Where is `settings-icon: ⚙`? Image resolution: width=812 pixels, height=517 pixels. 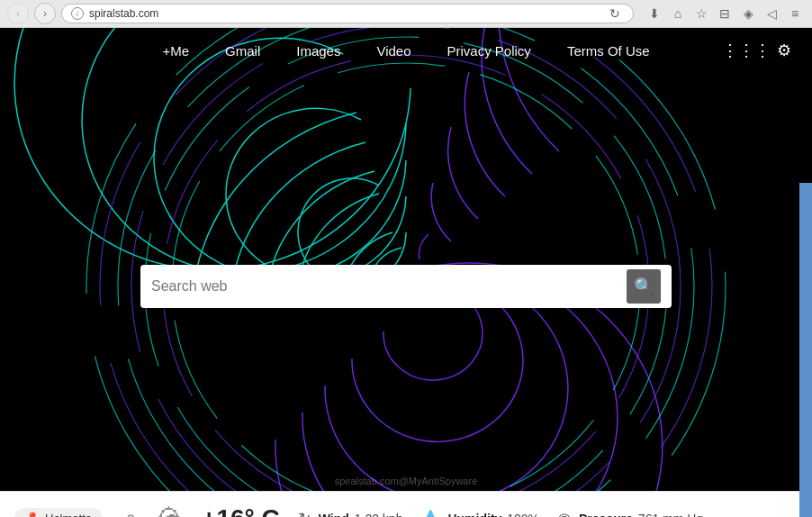 settings-icon: ⚙ is located at coordinates (784, 50).